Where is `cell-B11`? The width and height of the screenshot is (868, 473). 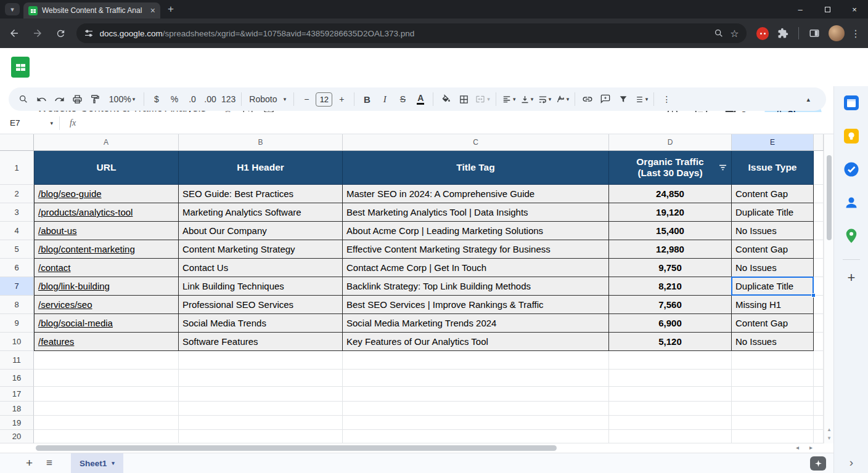 cell-B11 is located at coordinates (261, 360).